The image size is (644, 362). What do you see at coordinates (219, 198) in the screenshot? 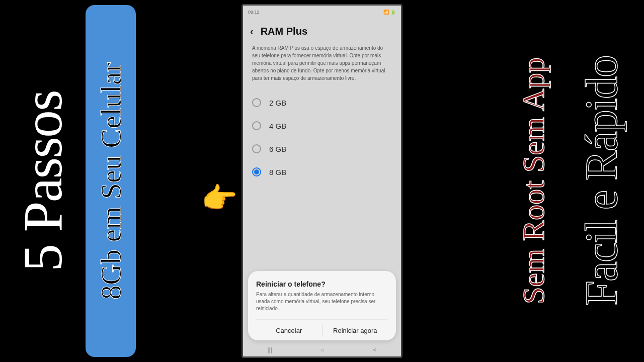
I see `pointing-hand-icon: 👉` at bounding box center [219, 198].